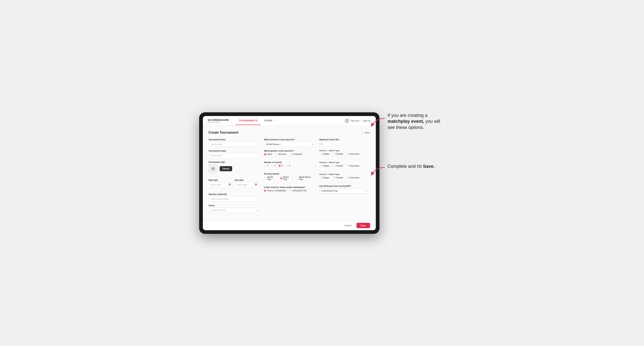 The height and width of the screenshot is (346, 644). What do you see at coordinates (345, 171) in the screenshot?
I see `divider2` at bounding box center [345, 171].